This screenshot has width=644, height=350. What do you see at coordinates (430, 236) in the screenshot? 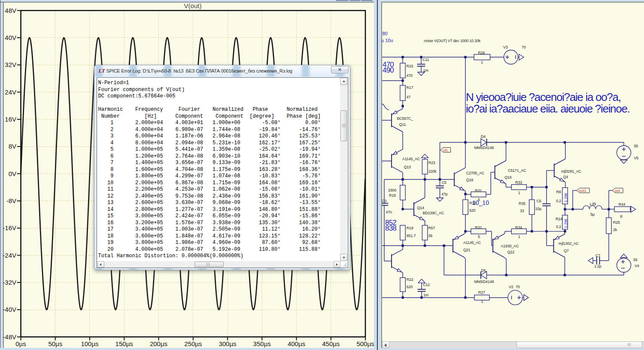
I see `svg-text: 39` at bounding box center [430, 236].